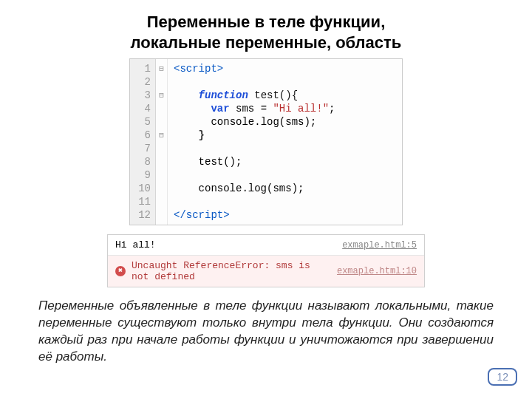 This screenshot has width=532, height=399. Describe the element at coordinates (198, 69) in the screenshot. I see `script-open-tag: <script>` at that location.